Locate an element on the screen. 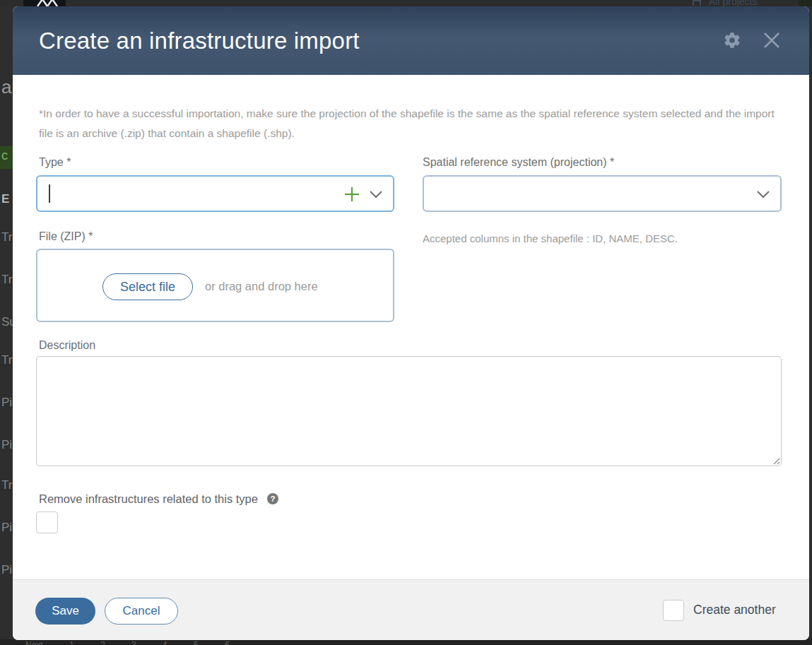 The image size is (812, 645). background-text-fragment: Su is located at coordinates (7, 322).